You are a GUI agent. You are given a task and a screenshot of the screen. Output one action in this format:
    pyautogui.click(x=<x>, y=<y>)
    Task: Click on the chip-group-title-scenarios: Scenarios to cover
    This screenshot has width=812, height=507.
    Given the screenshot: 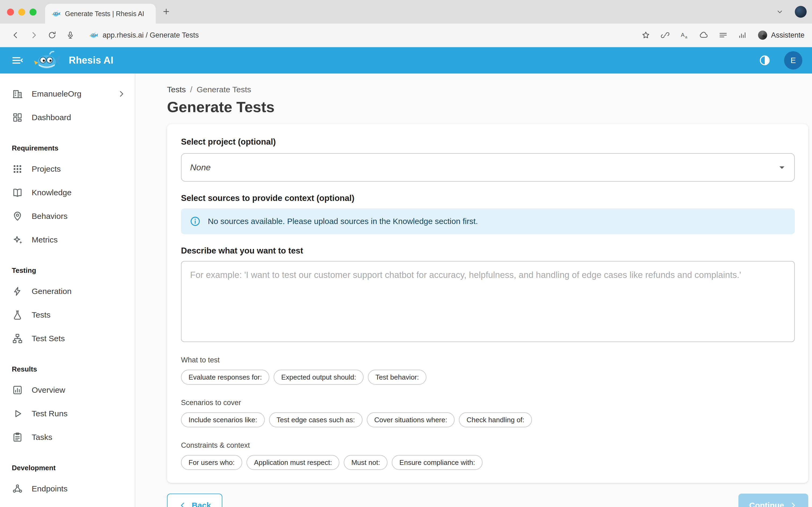 What is the action you would take?
    pyautogui.click(x=488, y=403)
    